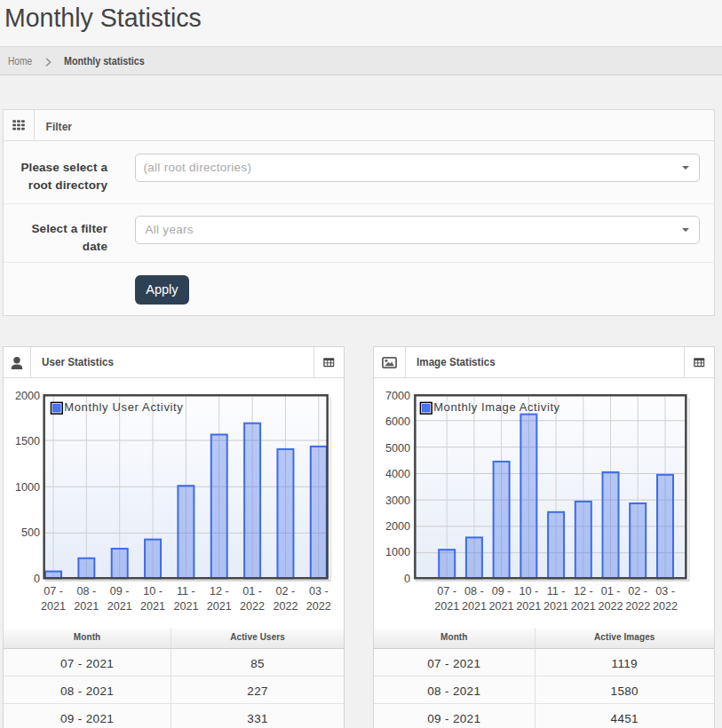 The width and height of the screenshot is (722, 728). What do you see at coordinates (28, 441) in the screenshot?
I see `svg-text: 1500` at bounding box center [28, 441].